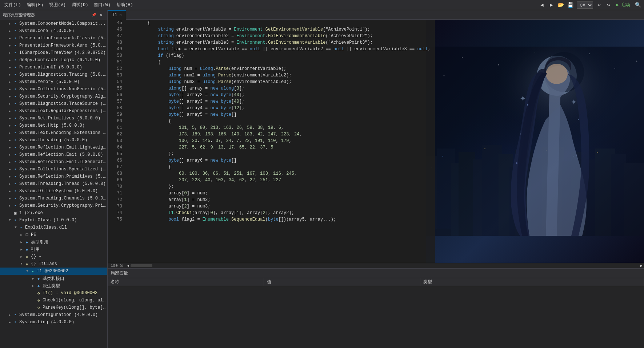  Describe the element at coordinates (57, 5) in the screenshot. I see `menu-view: 视图(V)` at that location.